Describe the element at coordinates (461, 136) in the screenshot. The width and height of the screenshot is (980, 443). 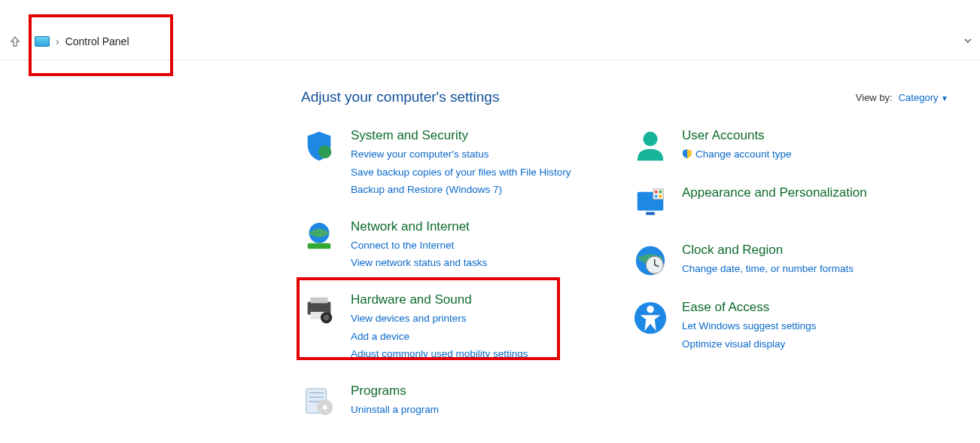
I see `category-title: System and Security` at that location.